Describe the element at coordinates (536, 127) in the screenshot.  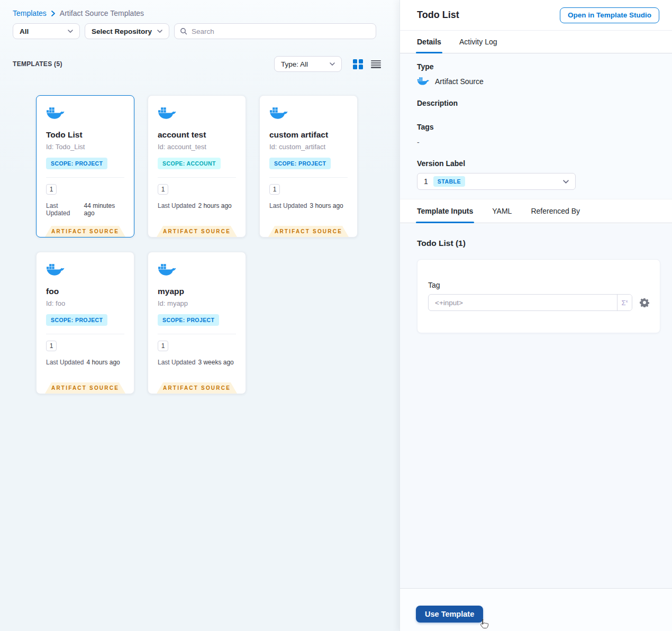
I see `tags-label: Tags` at that location.